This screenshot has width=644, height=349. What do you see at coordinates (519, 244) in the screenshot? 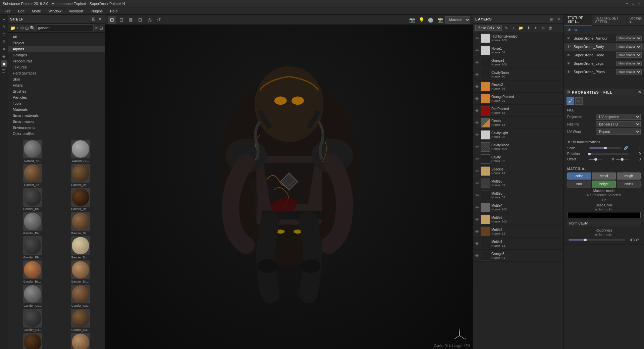
I see `table-row: 👁 Mottle1 Norm▾13` at bounding box center [519, 244].